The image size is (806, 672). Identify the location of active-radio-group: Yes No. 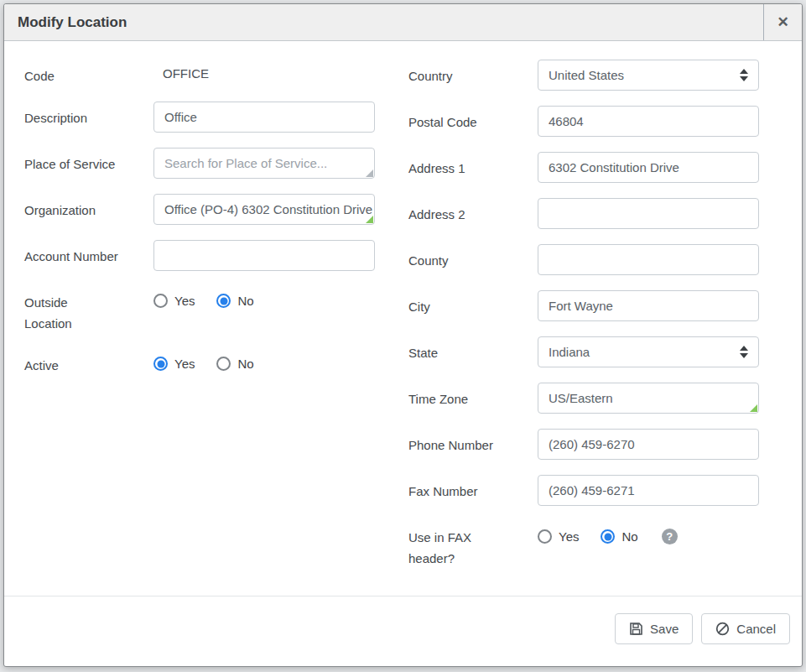
(264, 360).